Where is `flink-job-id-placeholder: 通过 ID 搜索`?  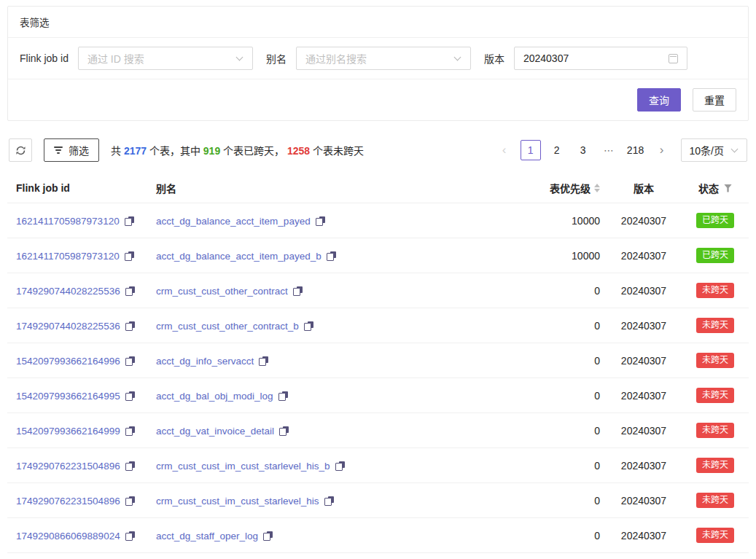 flink-job-id-placeholder: 通过 ID 搜索 is located at coordinates (116, 58).